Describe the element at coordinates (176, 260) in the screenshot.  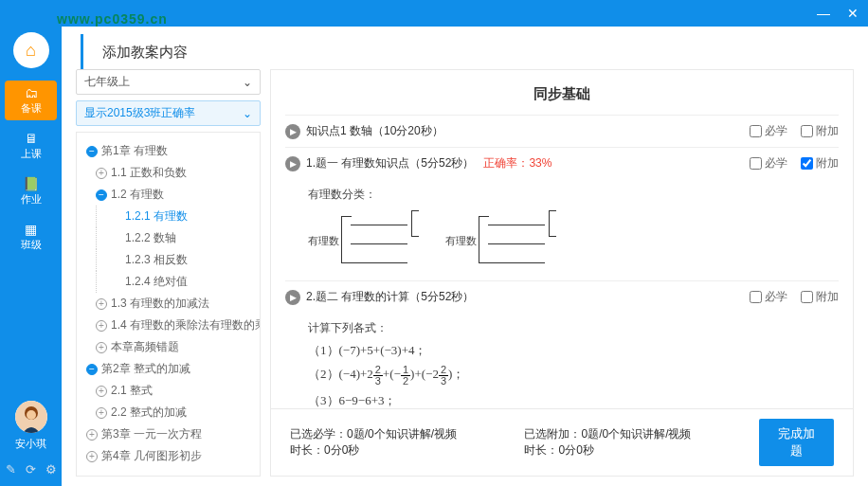
I see `tree-s123: 1.2.3 相反数` at that location.